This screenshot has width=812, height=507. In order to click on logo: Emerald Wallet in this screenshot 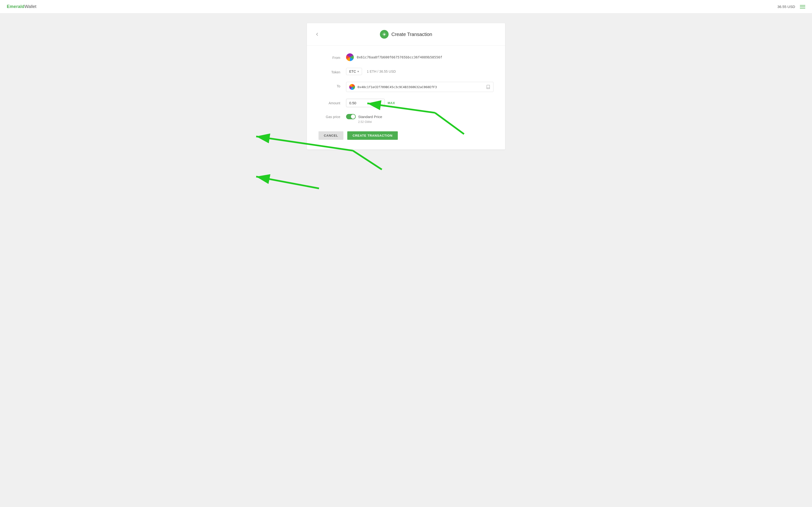, I will do `click(21, 7)`.